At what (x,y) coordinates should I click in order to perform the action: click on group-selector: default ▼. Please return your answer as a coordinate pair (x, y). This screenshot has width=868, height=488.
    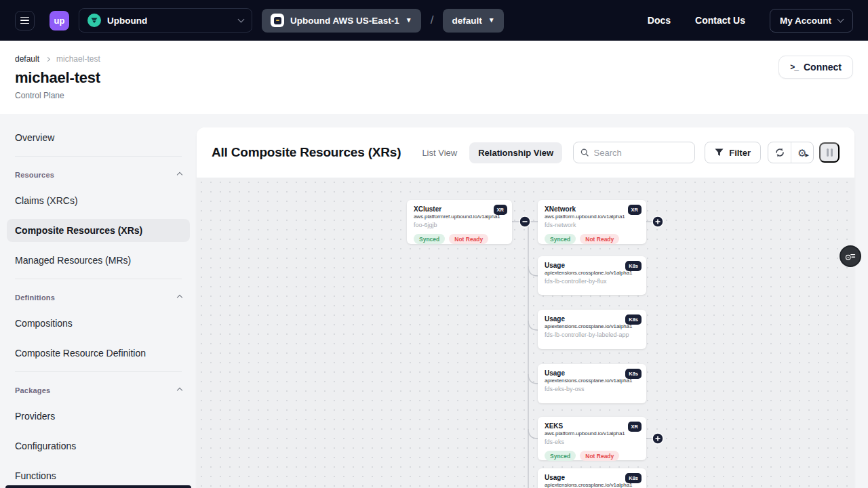
    Looking at the image, I should click on (473, 20).